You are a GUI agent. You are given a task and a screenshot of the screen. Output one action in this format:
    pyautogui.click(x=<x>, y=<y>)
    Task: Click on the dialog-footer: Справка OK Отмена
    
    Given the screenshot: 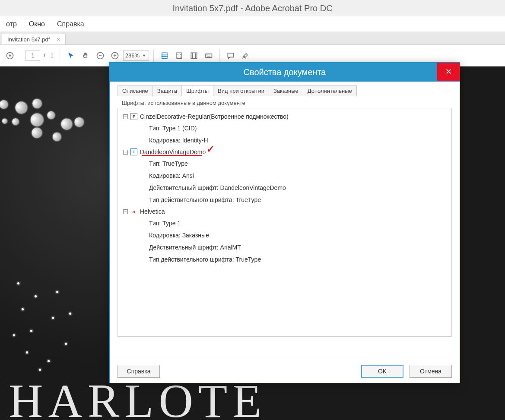 What is the action you would take?
    pyautogui.click(x=285, y=371)
    